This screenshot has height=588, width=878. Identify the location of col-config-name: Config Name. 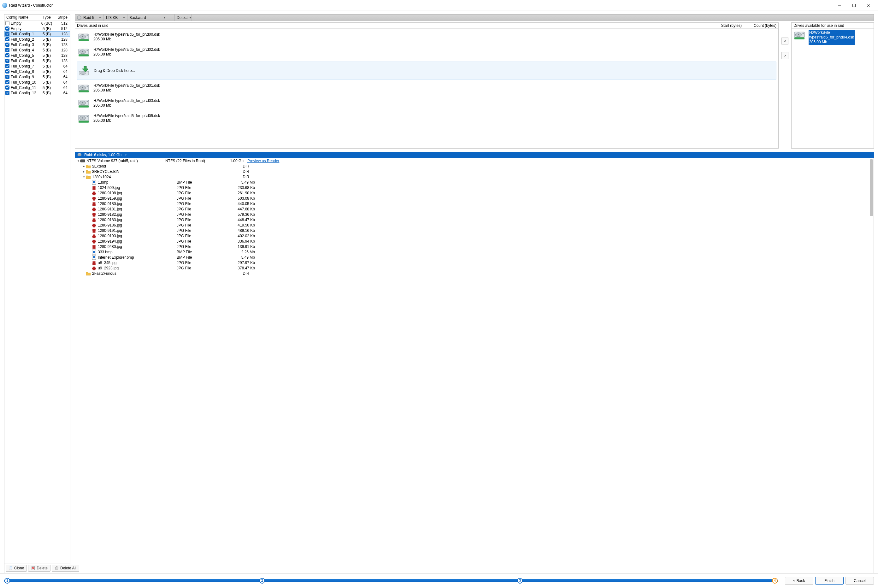
(22, 17).